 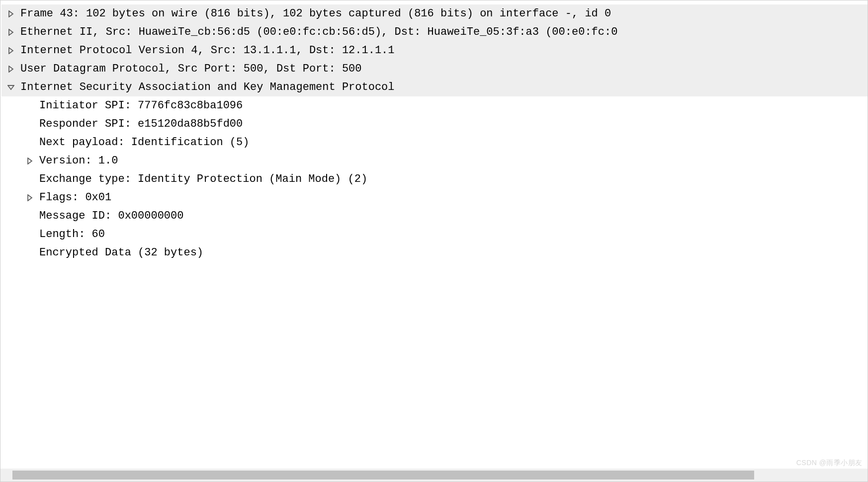 What do you see at coordinates (141, 124) in the screenshot?
I see `tree-row-text: Responder SPI: e15120da88b5fd00` at bounding box center [141, 124].